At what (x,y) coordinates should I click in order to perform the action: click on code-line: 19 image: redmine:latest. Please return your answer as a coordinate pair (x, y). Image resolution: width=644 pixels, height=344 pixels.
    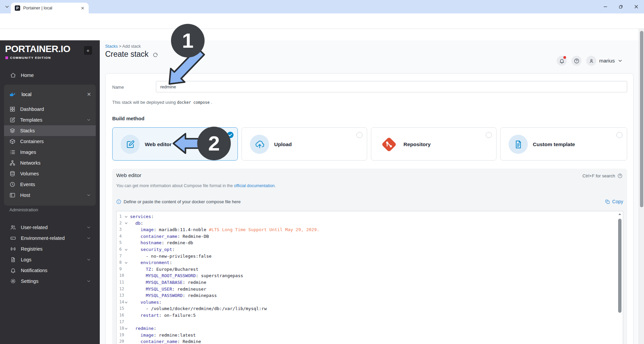
    Looking at the image, I should click on (370, 335).